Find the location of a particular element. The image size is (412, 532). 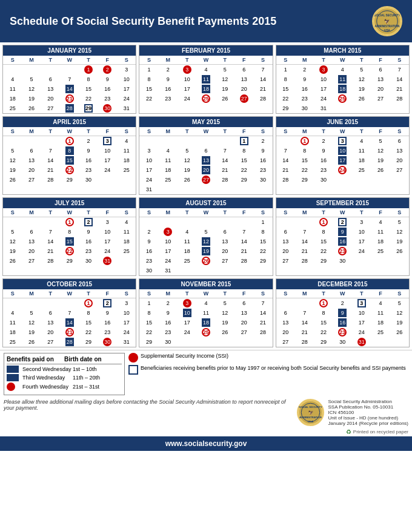

day-cell: 20 is located at coordinates (32, 170).